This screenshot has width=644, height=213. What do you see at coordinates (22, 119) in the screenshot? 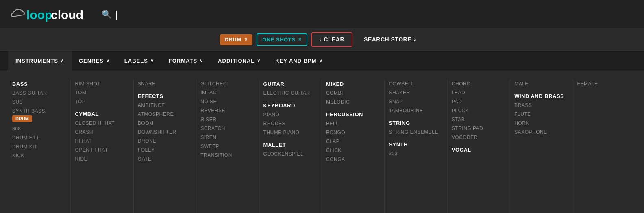
I see `item-tag-drum: DRUM` at bounding box center [22, 119].